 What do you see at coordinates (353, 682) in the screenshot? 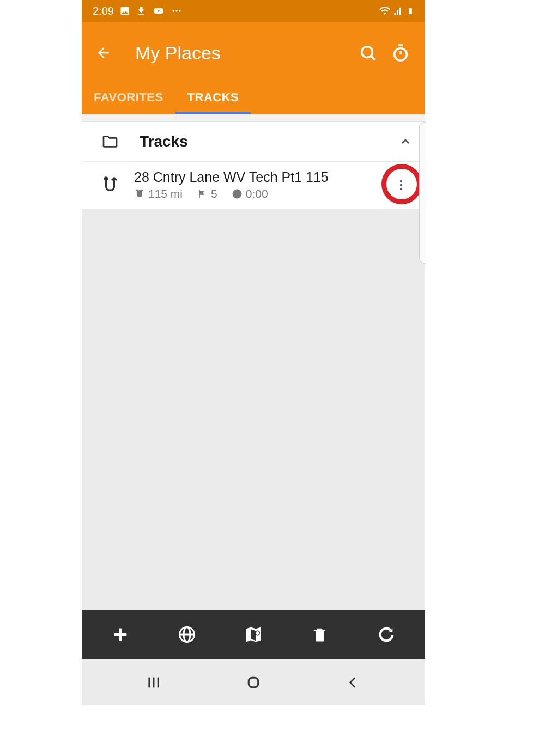
I see `chevron-left-icon` at bounding box center [353, 682].